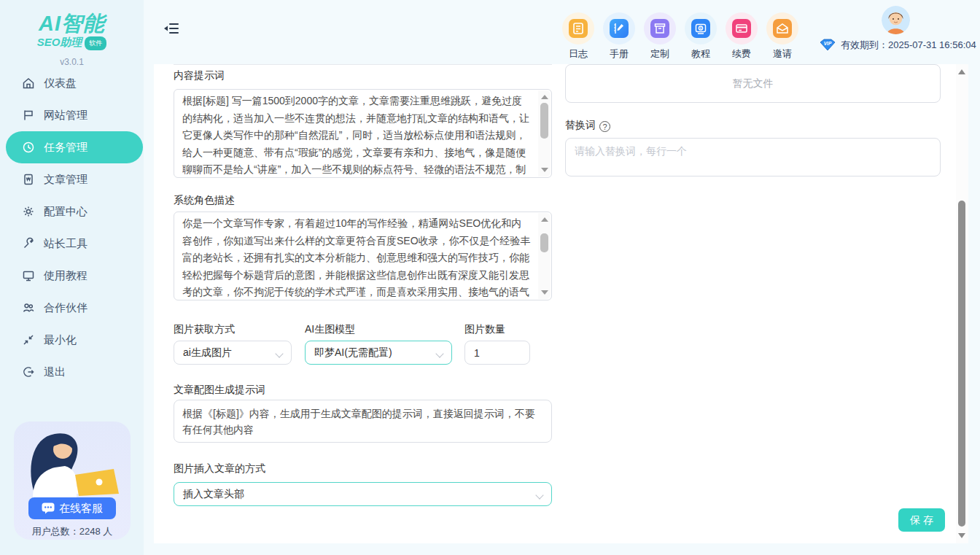 This screenshot has width=980, height=555. What do you see at coordinates (28, 308) in the screenshot?
I see `partners-icon` at bounding box center [28, 308].